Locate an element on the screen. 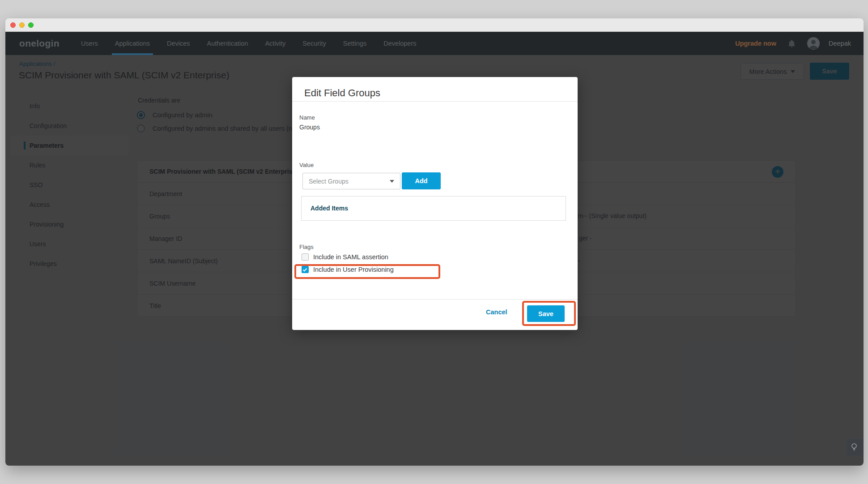 This screenshot has height=484, width=868. select-placeholder: Select Groups is located at coordinates (328, 181).